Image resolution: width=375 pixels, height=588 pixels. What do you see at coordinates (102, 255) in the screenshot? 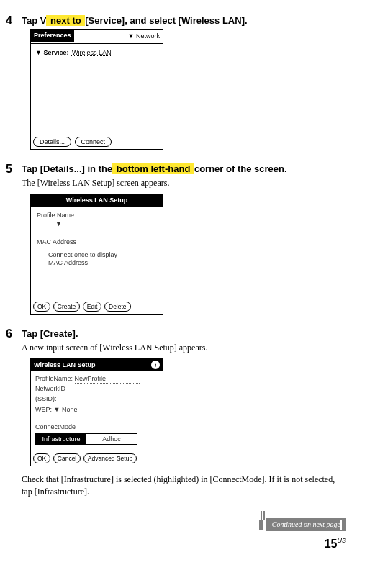
I see `mac-sub1: Connect once to display` at bounding box center [102, 255].